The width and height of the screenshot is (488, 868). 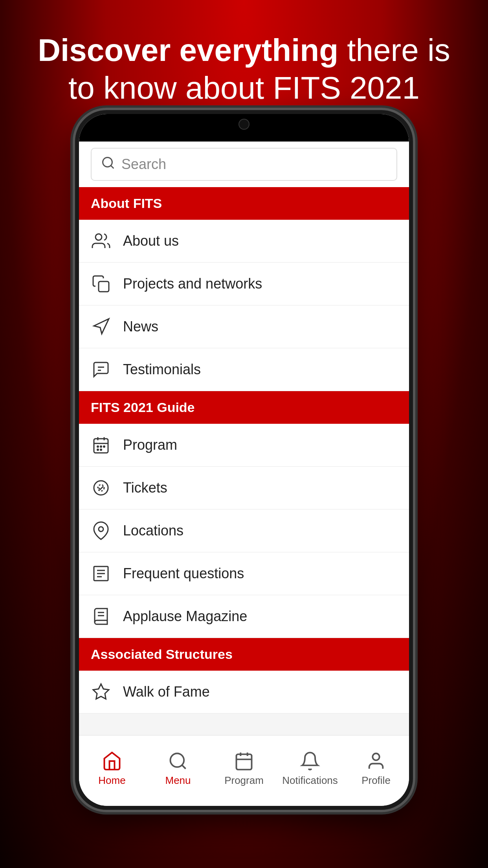 I want to click on menu-item-applause-magazine: Applause Magazine, so click(x=244, y=616).